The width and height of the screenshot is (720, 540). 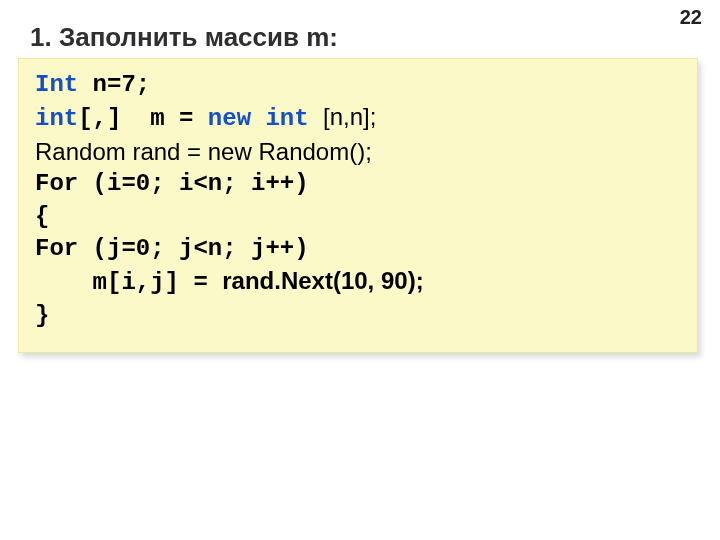 What do you see at coordinates (358, 184) in the screenshot?
I see `code-line-4: For (i=0; i<n; i++)` at bounding box center [358, 184].